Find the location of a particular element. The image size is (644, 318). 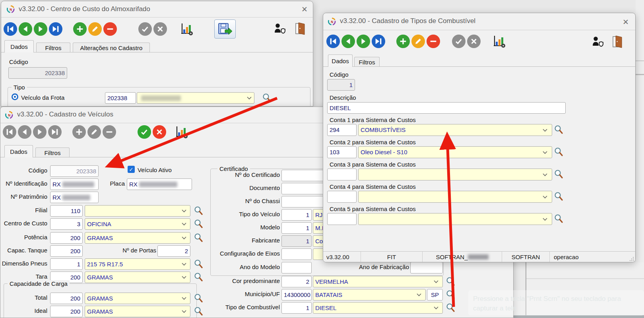

tipo-code-field: 202338 is located at coordinates (120, 98).